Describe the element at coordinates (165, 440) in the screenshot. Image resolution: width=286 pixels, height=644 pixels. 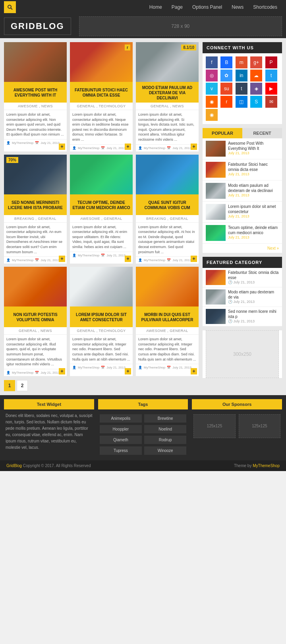
I see `tag-item-5: Rodrup` at that location.